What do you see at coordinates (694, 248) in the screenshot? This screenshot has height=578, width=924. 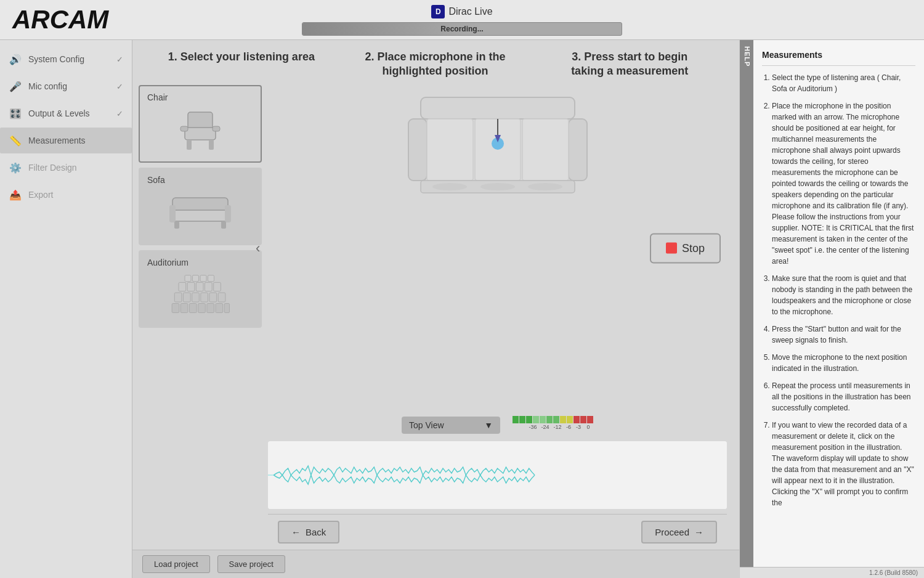 I see `stop-label: Stop` at bounding box center [694, 248].